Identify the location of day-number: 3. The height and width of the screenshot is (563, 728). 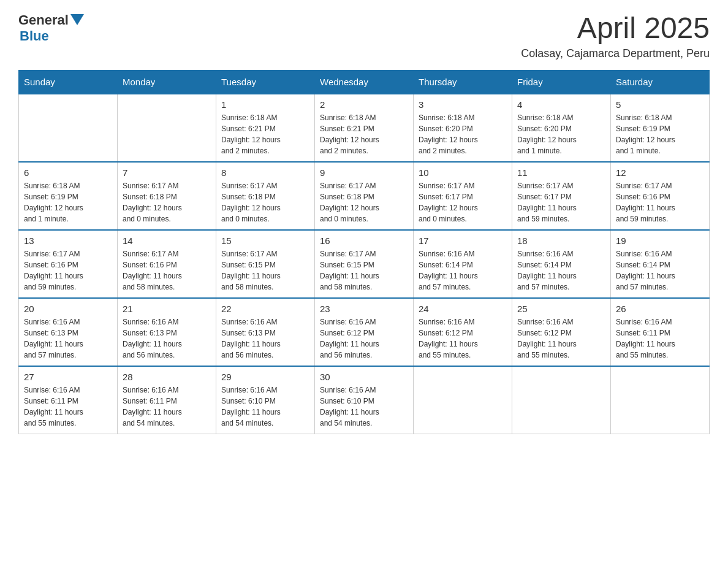
(463, 104).